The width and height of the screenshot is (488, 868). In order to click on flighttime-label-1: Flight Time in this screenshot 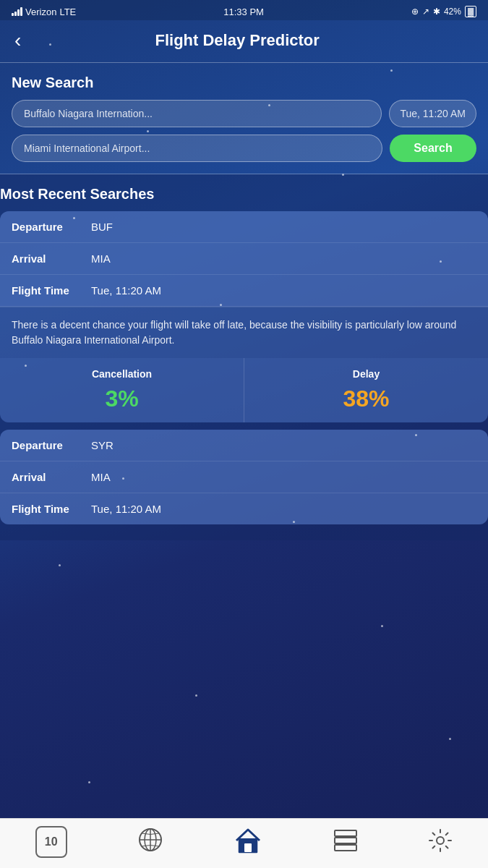, I will do `click(51, 291)`.